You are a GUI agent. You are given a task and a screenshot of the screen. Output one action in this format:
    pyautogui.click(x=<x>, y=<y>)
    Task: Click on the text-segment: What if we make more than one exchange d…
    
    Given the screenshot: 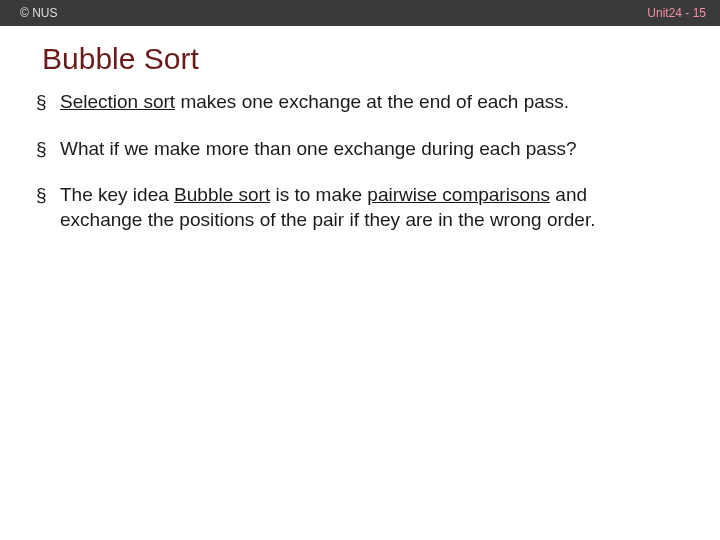 What is the action you would take?
    pyautogui.click(x=318, y=148)
    